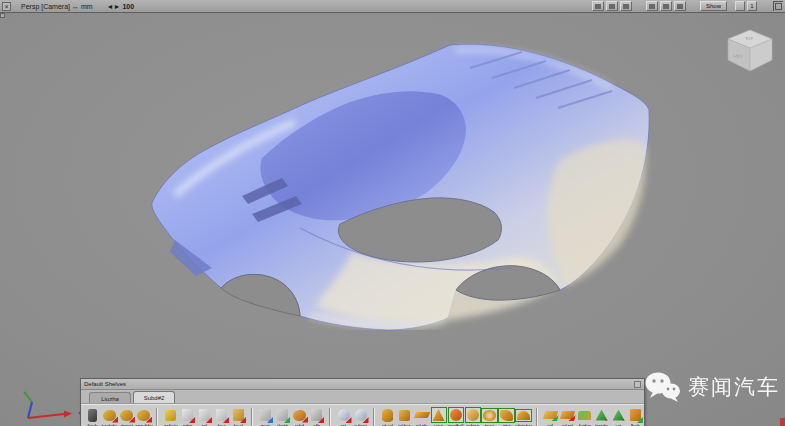 The width and height of the screenshot is (785, 426). I want to click on trash-tool-button: Trash, so click(92, 416).